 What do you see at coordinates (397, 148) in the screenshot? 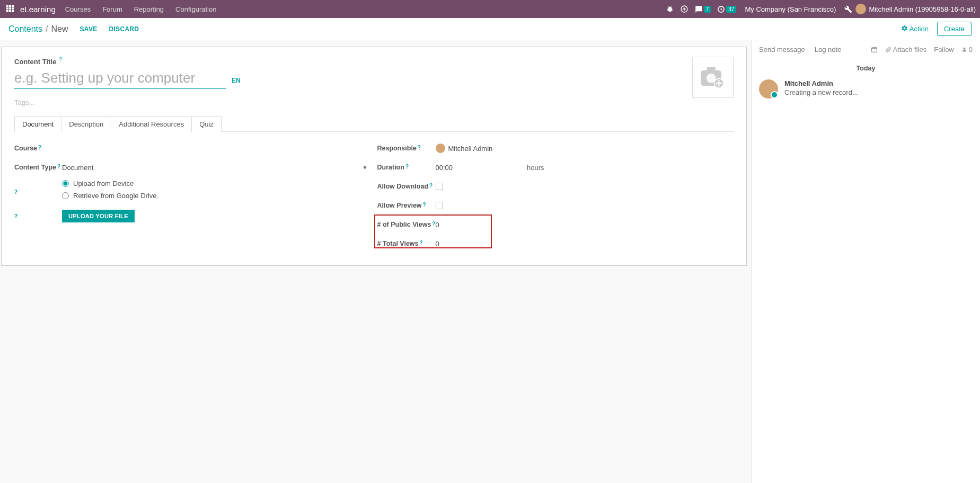
I see `responsible-label: Responsible` at bounding box center [397, 148].